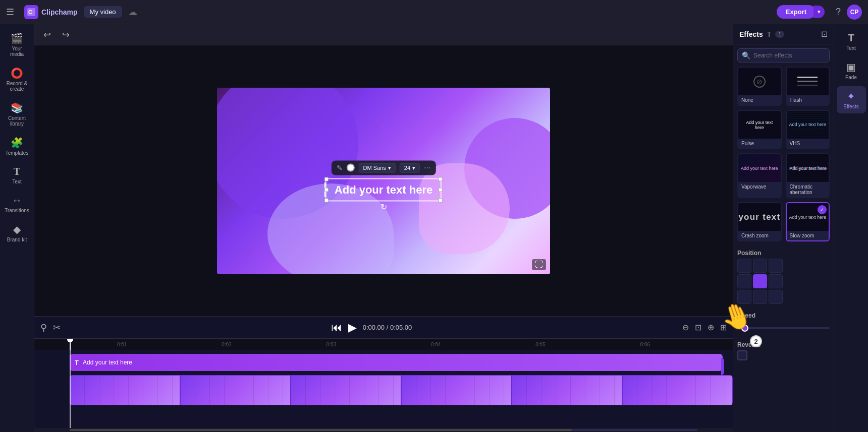  What do you see at coordinates (724, 328) in the screenshot?
I see `grid-view-button: ⊞` at bounding box center [724, 328].